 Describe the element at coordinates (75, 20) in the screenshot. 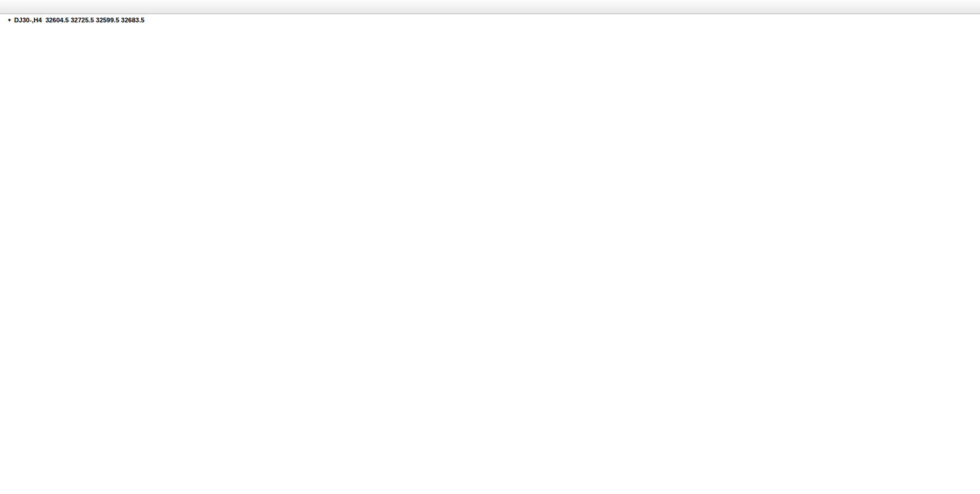

I see `chart-title: ▼DJ30-,H4 32604.5 32725.5 32599.5 32683.…` at that location.